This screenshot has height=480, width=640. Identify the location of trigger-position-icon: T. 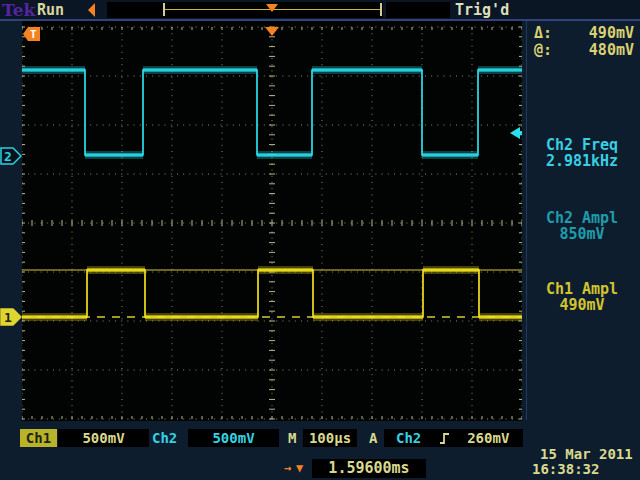
(92, 10).